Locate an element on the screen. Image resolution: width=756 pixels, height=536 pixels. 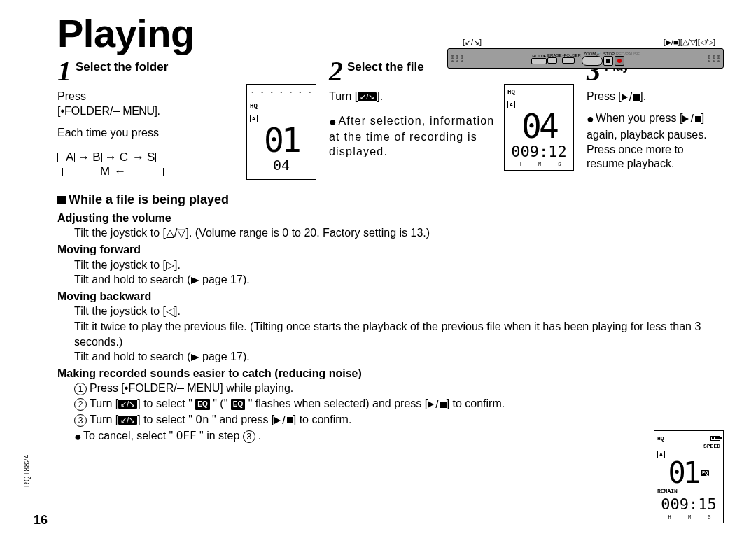
step-number: 1 is located at coordinates (64, 71).